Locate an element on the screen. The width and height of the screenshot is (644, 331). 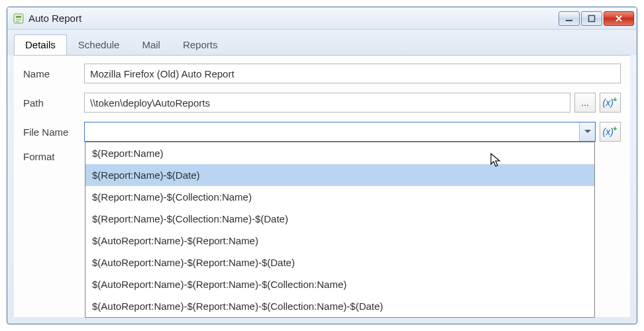
maximize-button is located at coordinates (592, 19).